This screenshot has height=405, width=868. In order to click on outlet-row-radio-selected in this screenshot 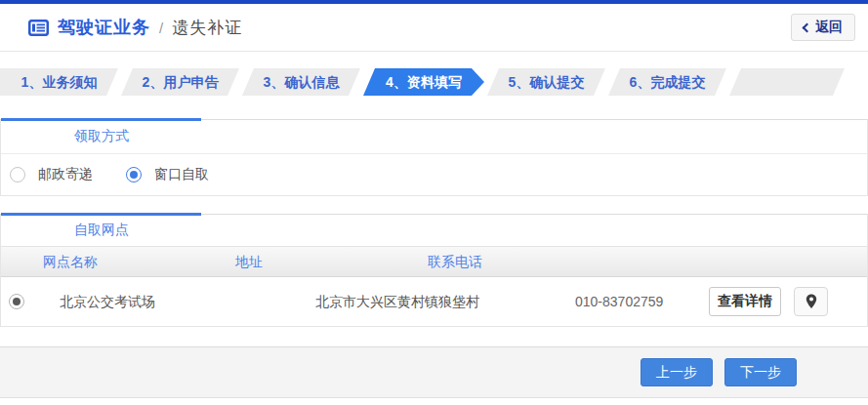, I will do `click(17, 302)`.